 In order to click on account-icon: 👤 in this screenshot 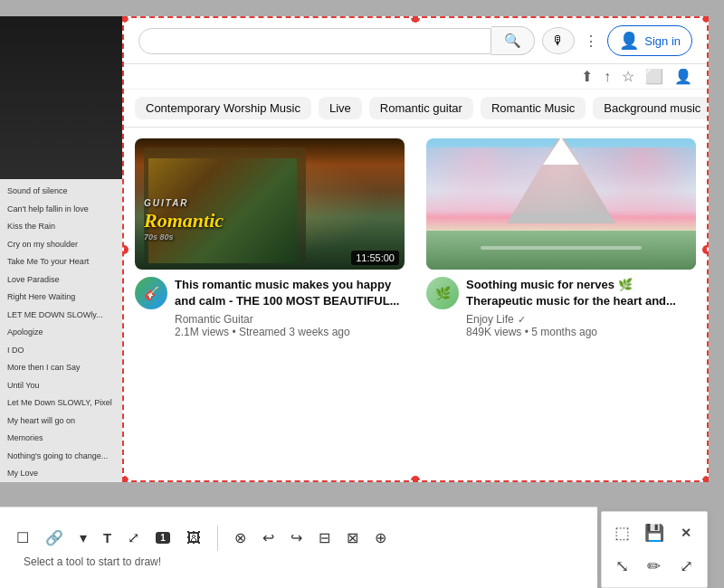, I will do `click(629, 41)`.